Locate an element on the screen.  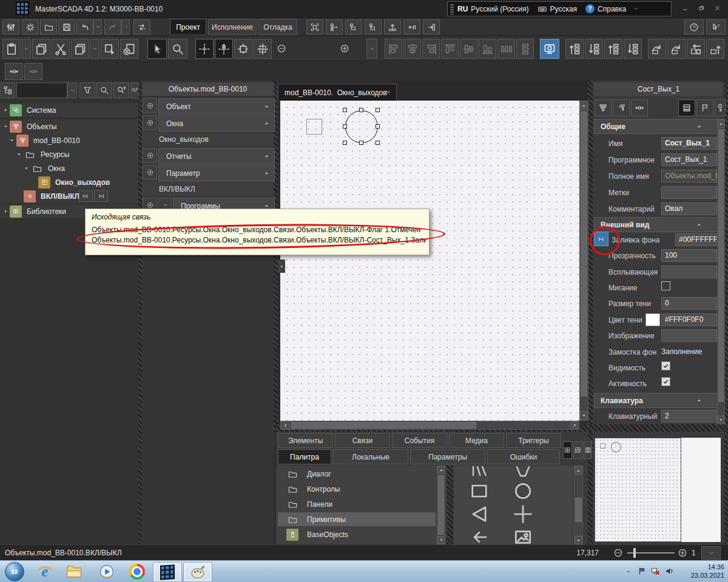
polyline-shape-icon is located at coordinates (479, 473).